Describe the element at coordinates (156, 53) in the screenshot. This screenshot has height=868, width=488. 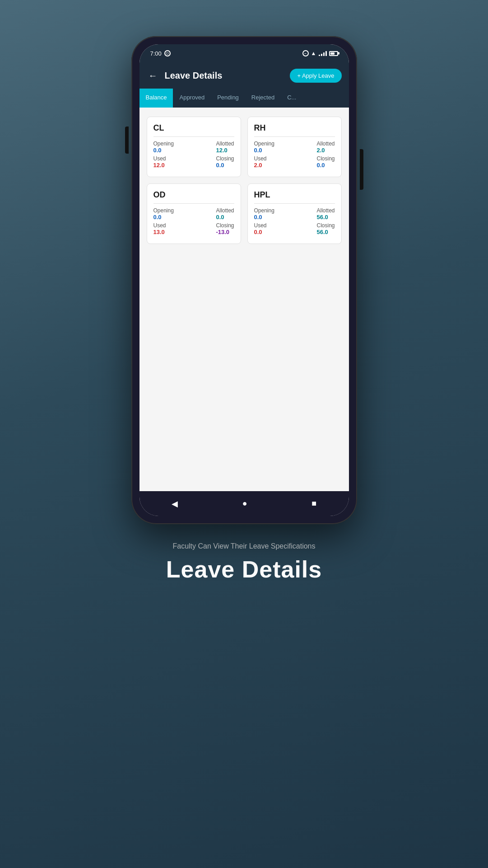
I see `time-text: 7:00` at that location.